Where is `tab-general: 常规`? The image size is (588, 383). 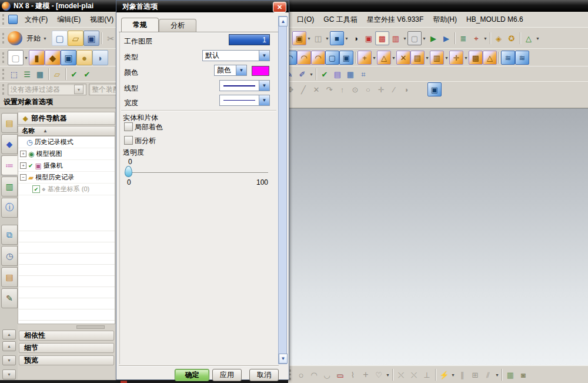 tab-general: 常规 is located at coordinates (140, 25).